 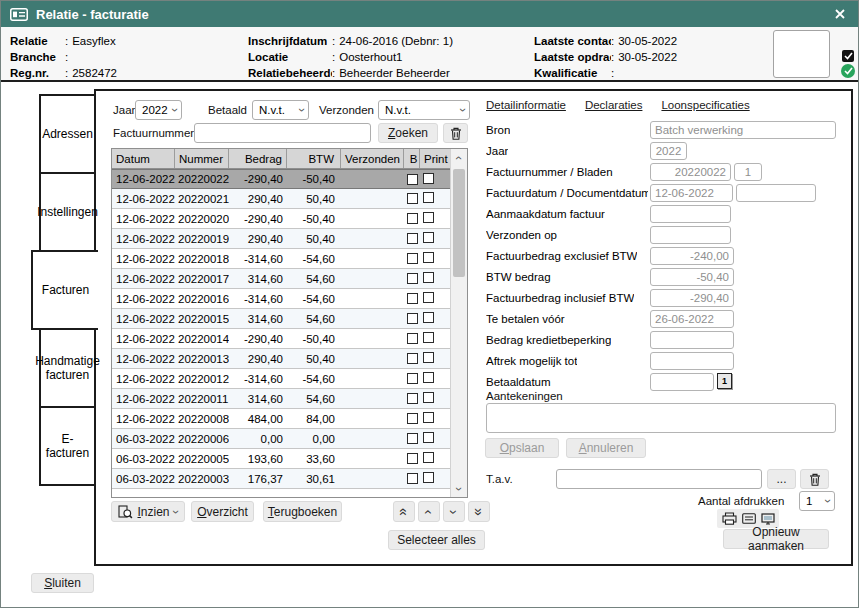 What do you see at coordinates (258, 158) in the screenshot?
I see `column-header-bedrag: Bedrag` at bounding box center [258, 158].